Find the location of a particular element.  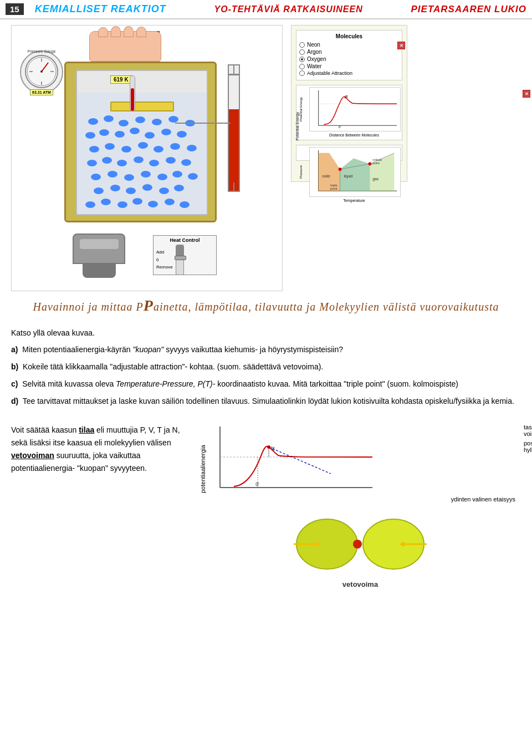

vetovoima-label: vetovoima is located at coordinates (360, 585).